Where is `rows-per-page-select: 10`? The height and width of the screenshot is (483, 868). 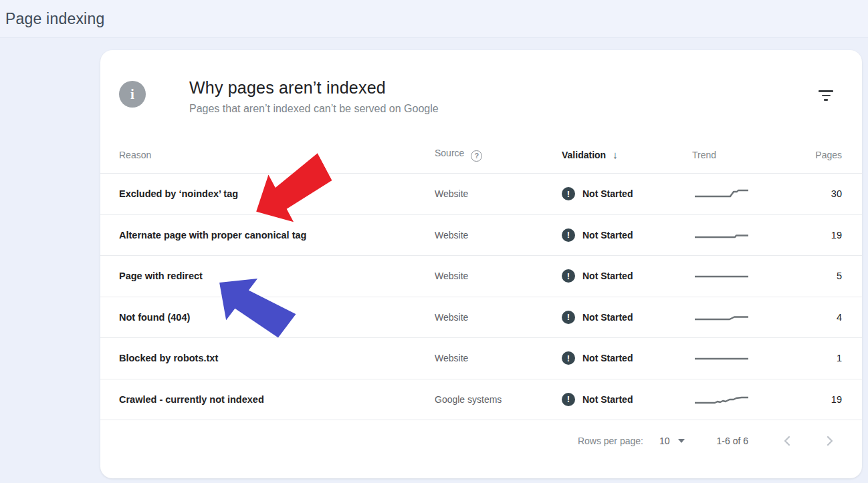
rows-per-page-select: 10 is located at coordinates (672, 441).